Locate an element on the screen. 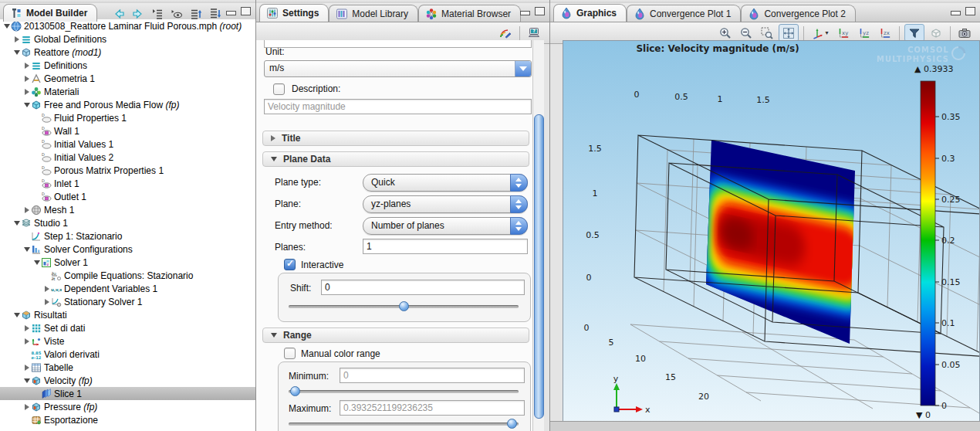  transparency-button is located at coordinates (936, 32).